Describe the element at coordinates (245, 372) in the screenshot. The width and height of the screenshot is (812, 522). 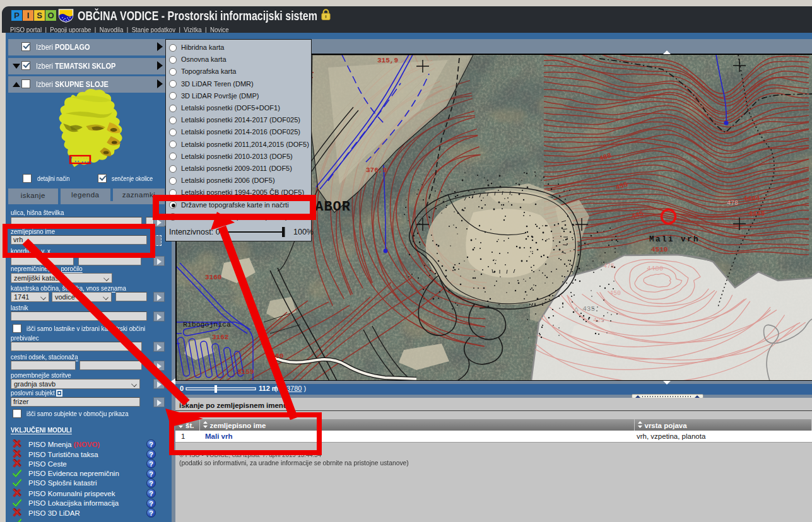
I see `svg-text: 3159` at that location.